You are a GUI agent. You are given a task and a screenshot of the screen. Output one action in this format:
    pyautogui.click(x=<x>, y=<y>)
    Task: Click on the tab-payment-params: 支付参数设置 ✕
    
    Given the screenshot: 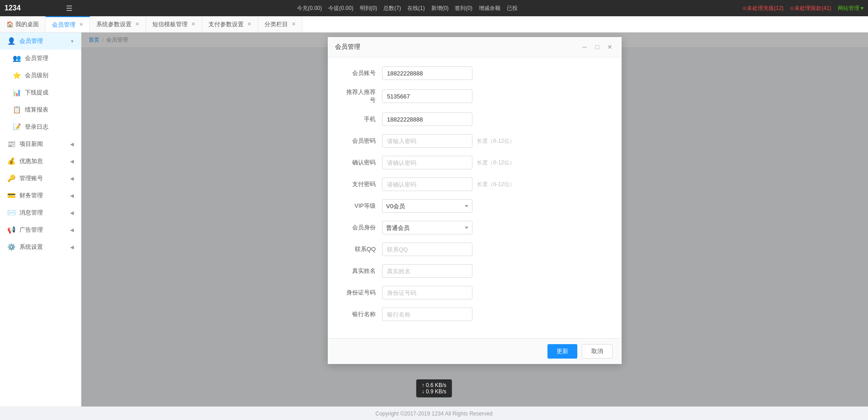 What is the action you would take?
    pyautogui.click(x=230, y=24)
    